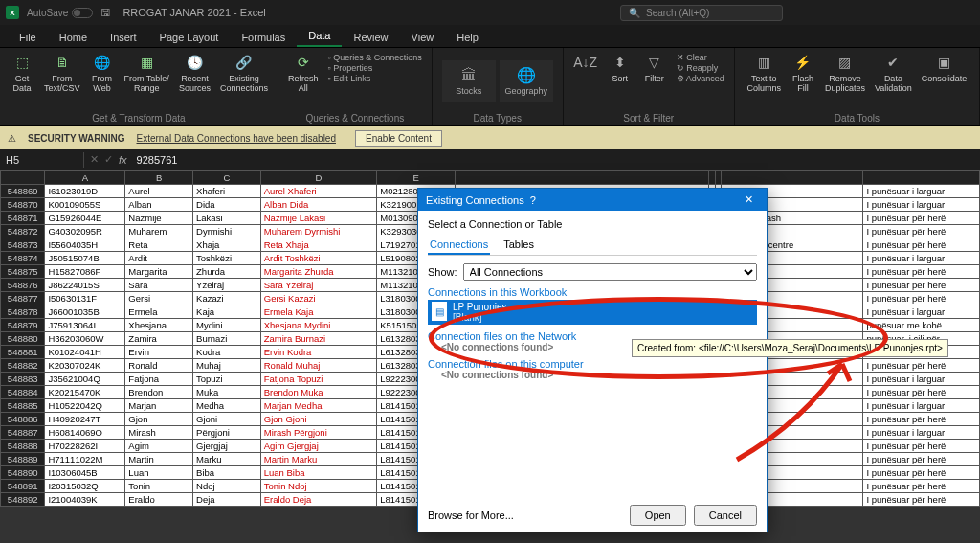 The image size is (980, 543). What do you see at coordinates (159, 178) in the screenshot?
I see `col-header: B` at bounding box center [159, 178].